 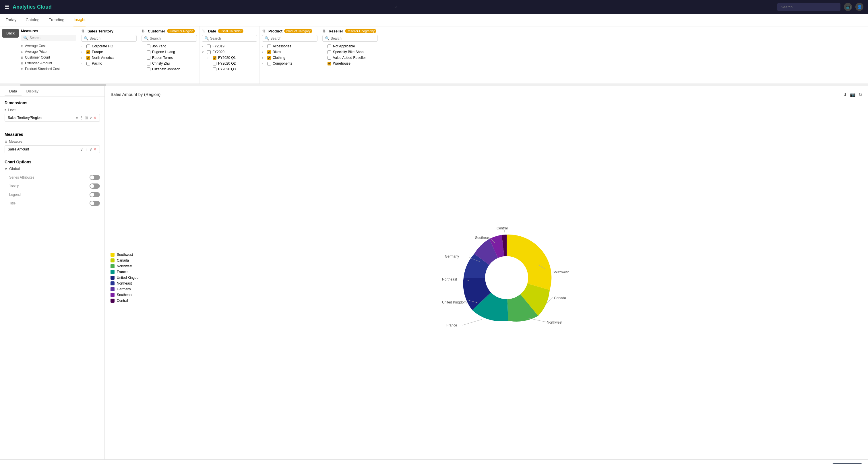 What do you see at coordinates (125, 255) in the screenshot?
I see `legend-label: Southwest` at bounding box center [125, 255].